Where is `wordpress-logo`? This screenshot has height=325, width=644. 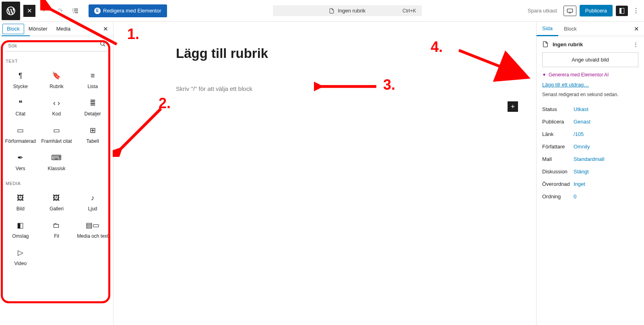
wordpress-logo is located at coordinates (11, 11).